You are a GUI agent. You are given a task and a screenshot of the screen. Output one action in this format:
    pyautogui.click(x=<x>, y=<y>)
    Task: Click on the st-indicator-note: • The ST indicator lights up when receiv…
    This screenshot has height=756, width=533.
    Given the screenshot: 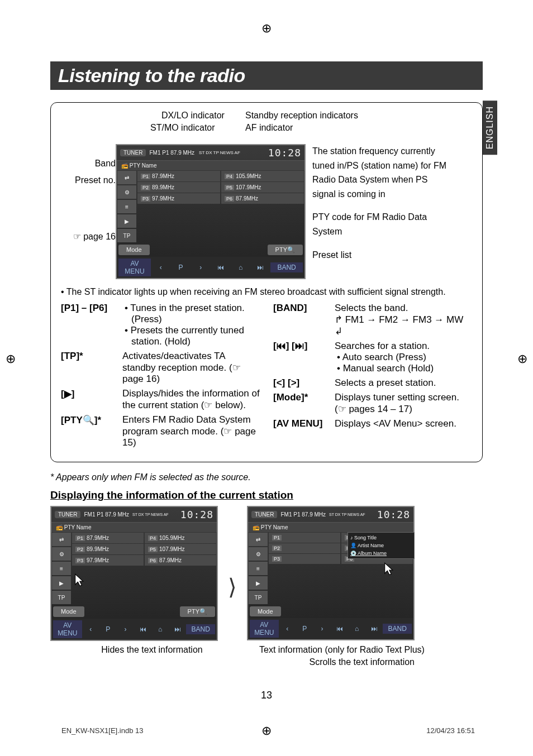 What is the action you would take?
    pyautogui.click(x=266, y=292)
    